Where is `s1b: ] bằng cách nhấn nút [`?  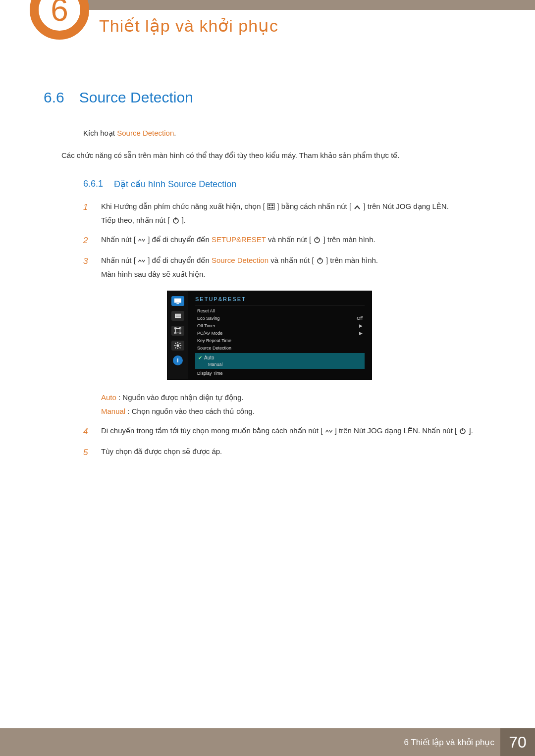
s1b: ] bằng cách nhấn nút [ is located at coordinates (314, 206).